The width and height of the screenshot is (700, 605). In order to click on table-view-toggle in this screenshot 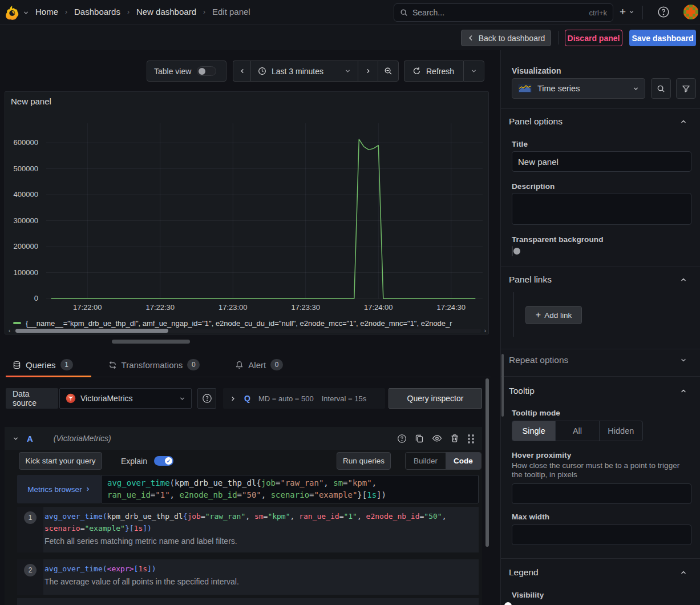, I will do `click(207, 71)`.